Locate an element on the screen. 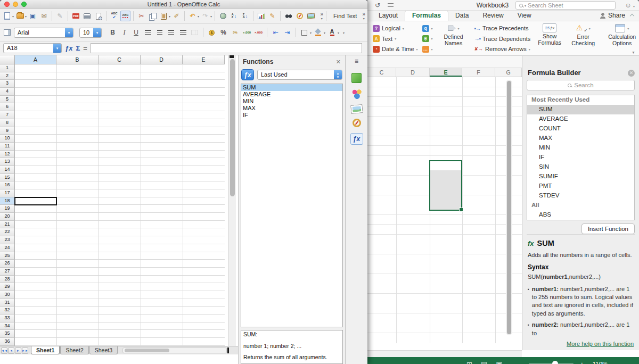 This screenshot has height=364, width=639. page-layout-view-icon: ▤ is located at coordinates (484, 362).